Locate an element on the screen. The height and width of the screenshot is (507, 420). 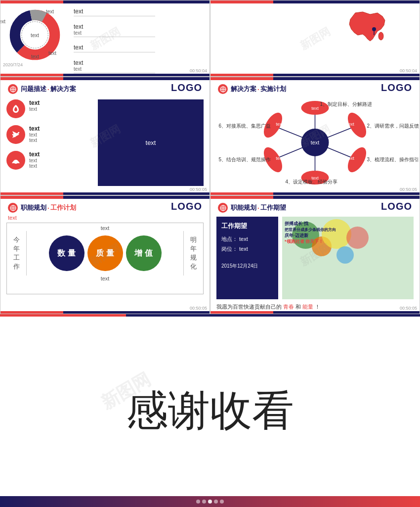
slide5-content: 工作期望 地点： text 岗位： text 2015年12月24日 is located at coordinates (315, 258).